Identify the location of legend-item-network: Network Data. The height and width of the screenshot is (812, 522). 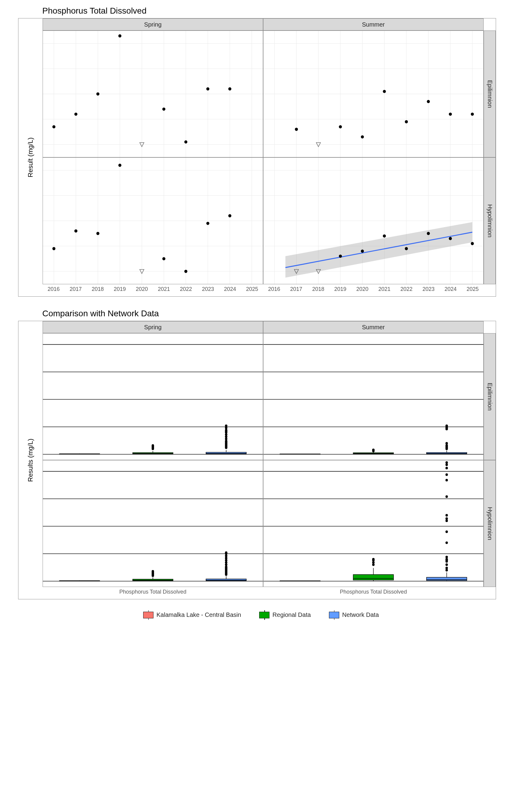
(354, 615).